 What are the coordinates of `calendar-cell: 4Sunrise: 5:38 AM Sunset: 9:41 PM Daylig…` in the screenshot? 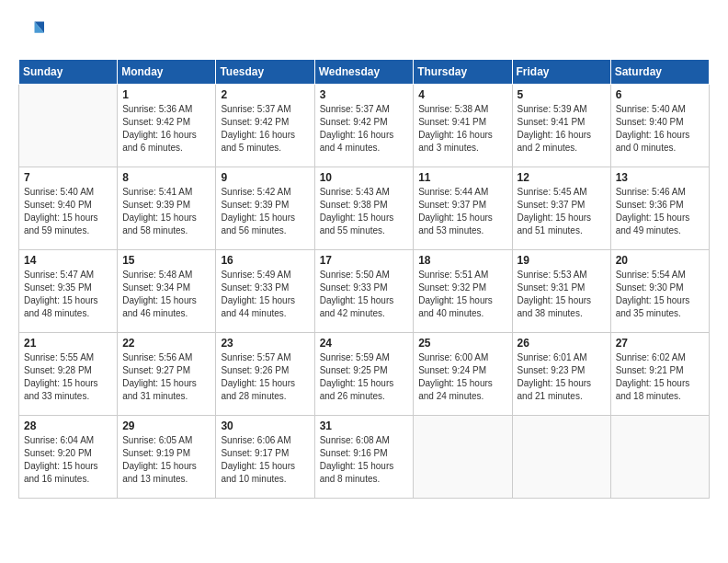 It's located at (463, 126).